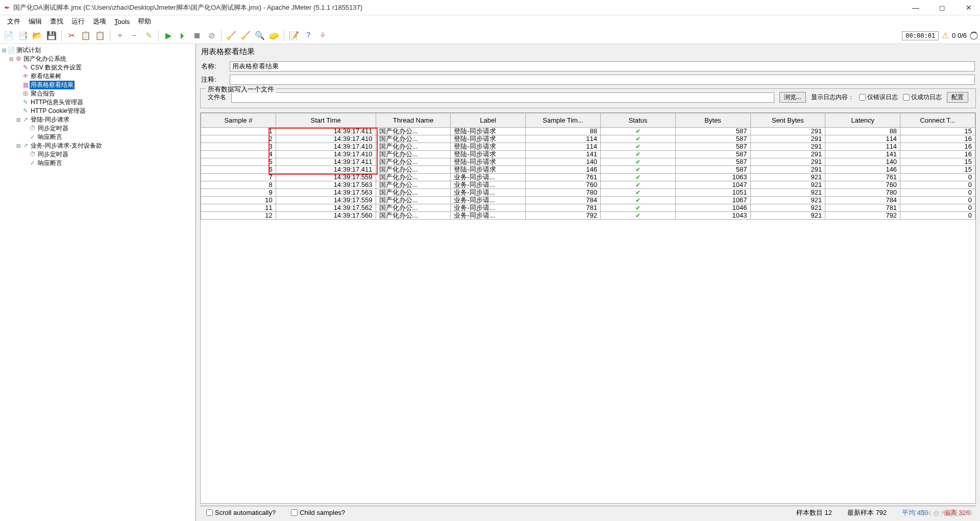 This screenshot has width=980, height=521. I want to click on table-row: 814:39:17.563国产化办公...业务-同步请...760✔104792…, so click(588, 185).